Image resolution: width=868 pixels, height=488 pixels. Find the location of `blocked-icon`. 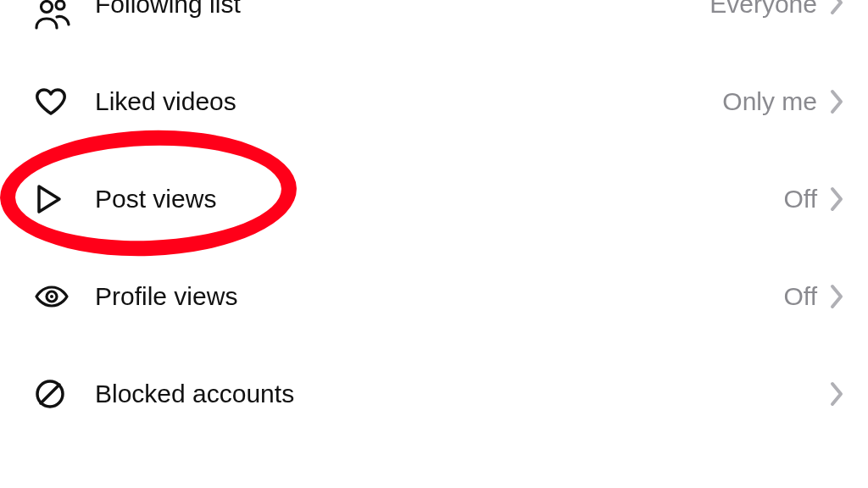

blocked-icon is located at coordinates (64, 394).